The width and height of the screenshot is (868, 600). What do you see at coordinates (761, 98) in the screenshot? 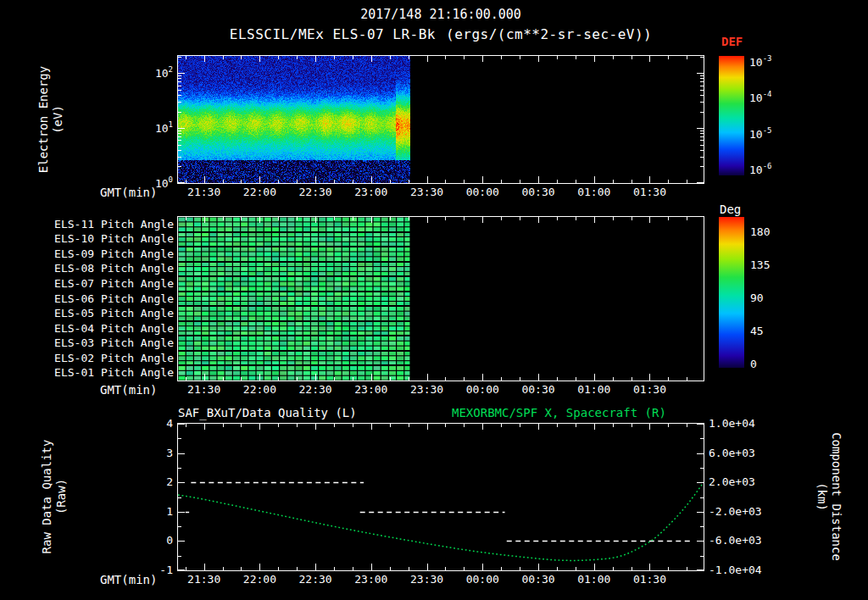
I see `colorbar-tick-label: 10-4` at bounding box center [761, 98].